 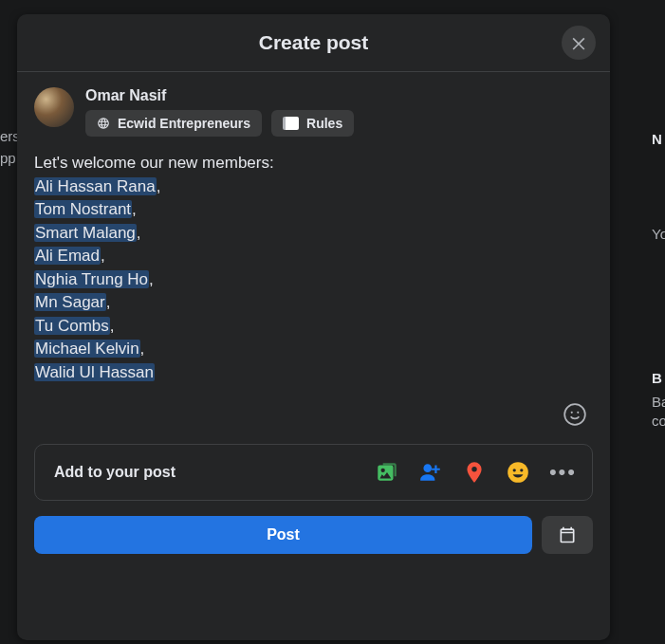 What do you see at coordinates (220, 112) in the screenshot?
I see `author-meta: Omar Nasif Ecwid Entrepreneurs Rules` at bounding box center [220, 112].